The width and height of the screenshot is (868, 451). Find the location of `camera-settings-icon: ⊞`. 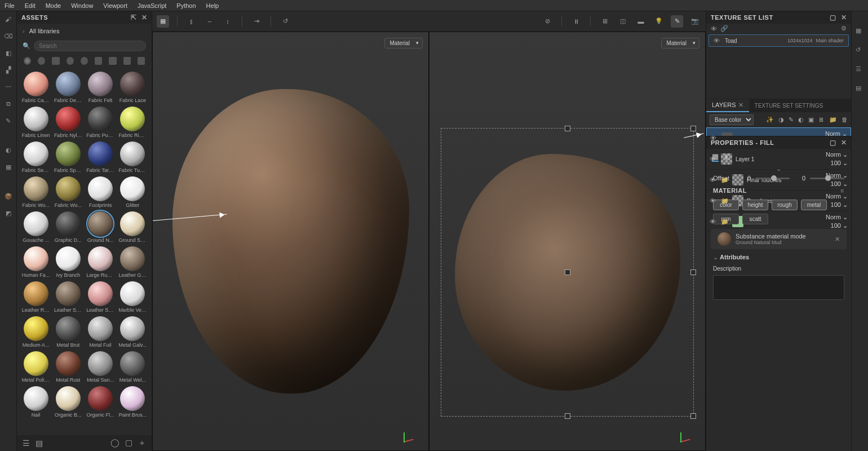

camera-settings-icon: ⊞ is located at coordinates (605, 21).